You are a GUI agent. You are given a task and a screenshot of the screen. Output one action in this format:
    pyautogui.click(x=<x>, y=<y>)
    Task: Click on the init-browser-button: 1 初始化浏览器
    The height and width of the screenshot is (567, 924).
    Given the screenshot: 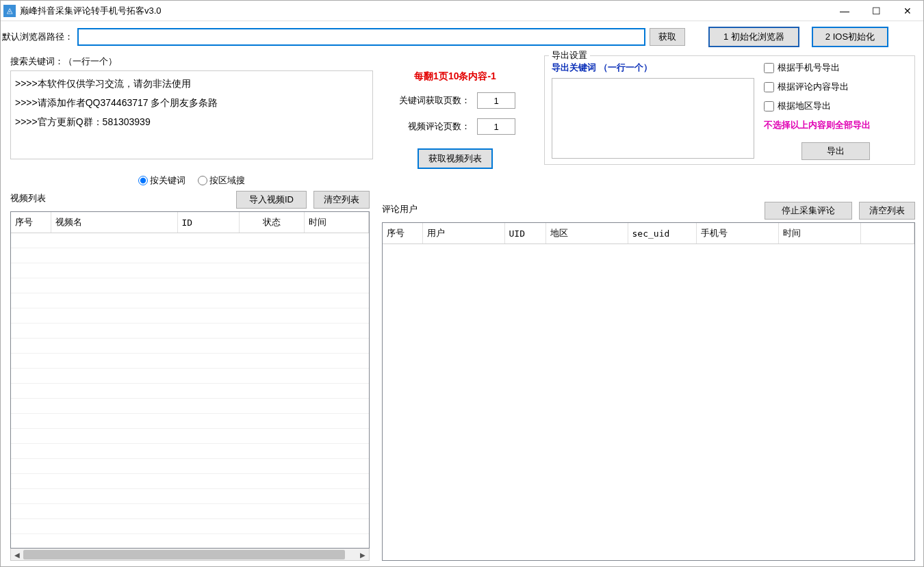 What is the action you would take?
    pyautogui.click(x=754, y=37)
    